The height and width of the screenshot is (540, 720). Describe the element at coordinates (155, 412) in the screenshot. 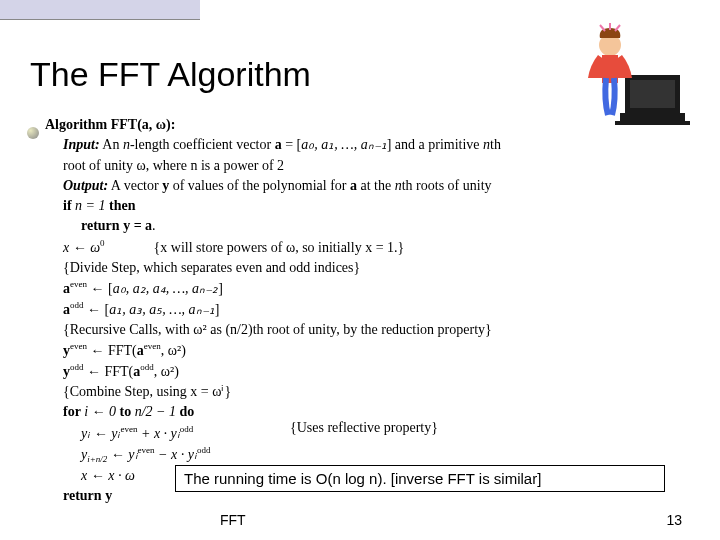

I see `for-end: n/2 − 1` at that location.